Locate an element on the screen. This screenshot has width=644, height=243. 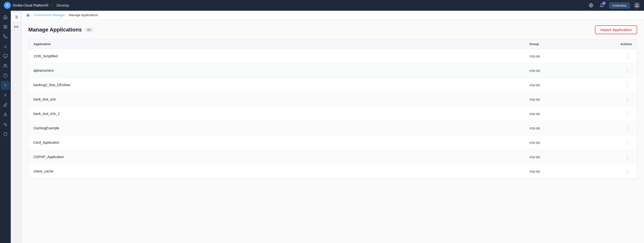
count-badge: 93 is located at coordinates (89, 30).